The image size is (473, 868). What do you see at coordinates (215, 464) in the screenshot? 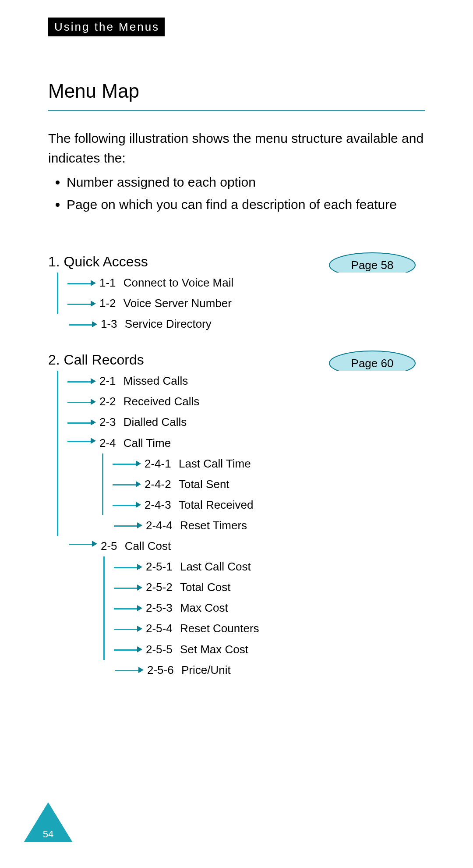
I see `menu-item-label: Last Call Time` at bounding box center [215, 464].